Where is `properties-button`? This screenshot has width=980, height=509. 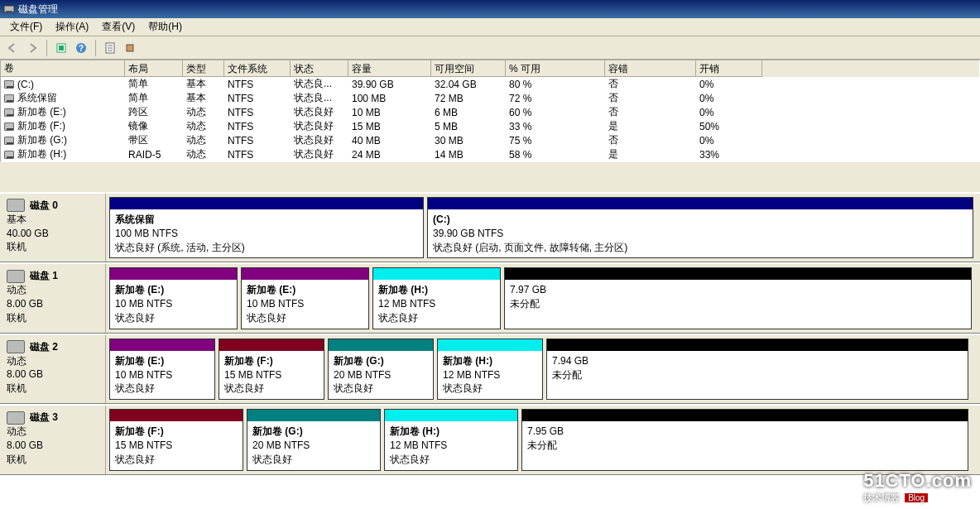
properties-button is located at coordinates (110, 48).